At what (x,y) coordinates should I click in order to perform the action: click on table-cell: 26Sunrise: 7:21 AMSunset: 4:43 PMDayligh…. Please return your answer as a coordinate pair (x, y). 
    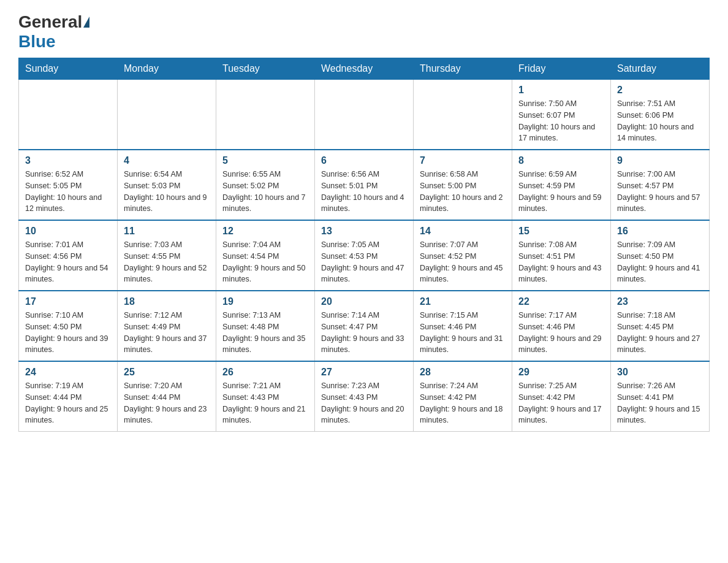
    Looking at the image, I should click on (266, 396).